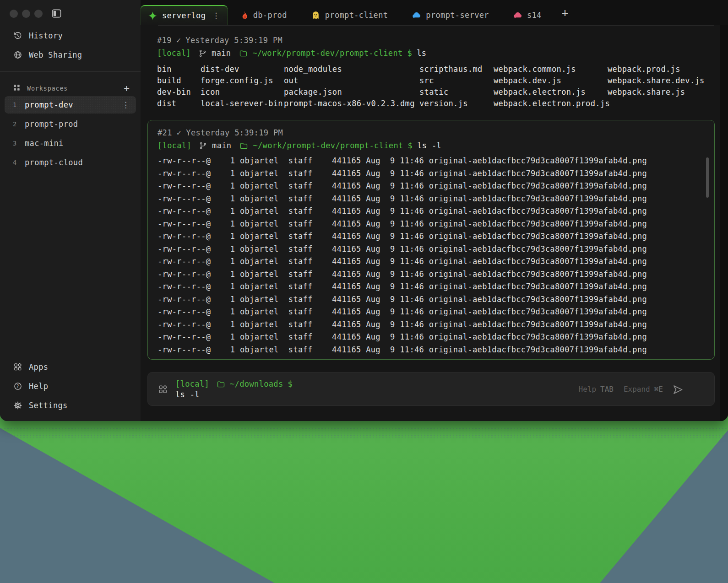 The height and width of the screenshot is (583, 728). What do you see at coordinates (71, 405) in the screenshot?
I see `sidebar-item-settings: Settings` at bounding box center [71, 405].